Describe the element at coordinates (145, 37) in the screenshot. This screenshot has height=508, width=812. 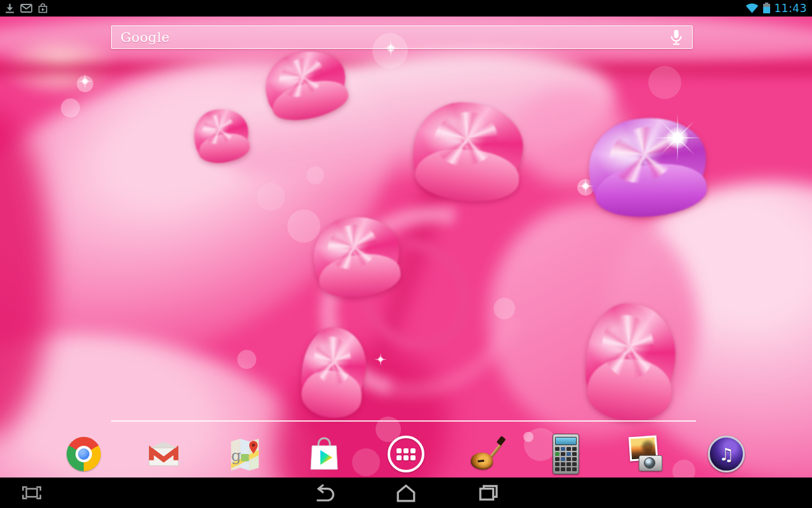
I see `google-logo: Google` at that location.